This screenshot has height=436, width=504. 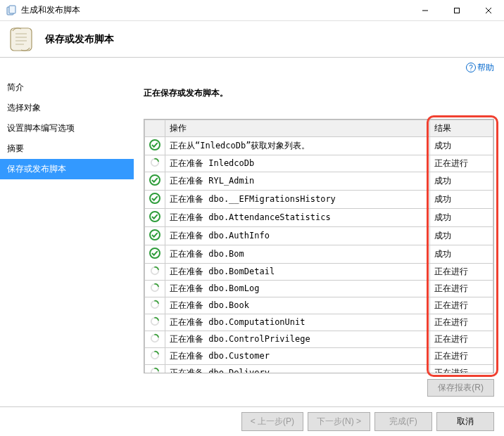 I want to click on table-row: 正在准备 dbo.AttendanceStatistics成功, so click(x=320, y=218).